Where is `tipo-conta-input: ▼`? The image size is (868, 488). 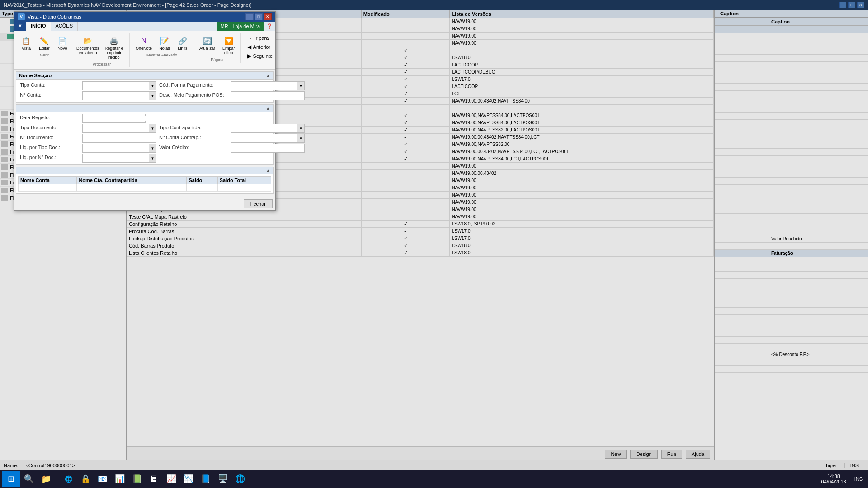
tipo-conta-input: ▼ is located at coordinates (119, 86).